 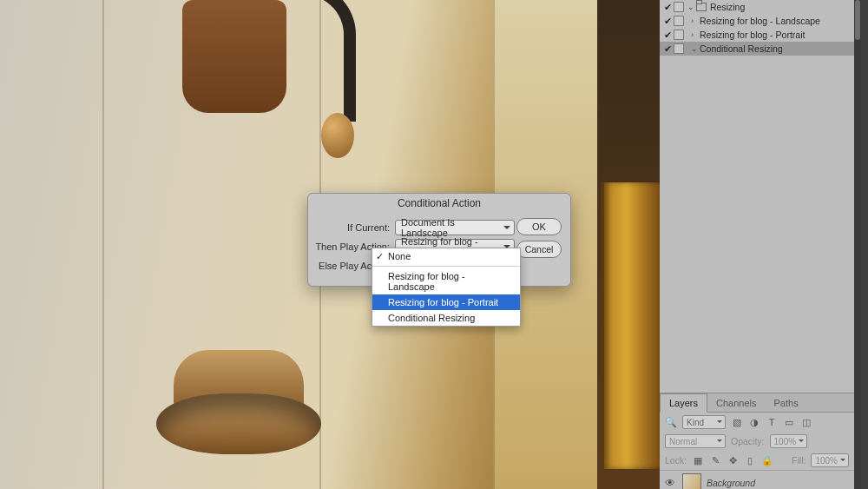 I want to click on filter-adjust-icon: ◑, so click(x=754, y=422).